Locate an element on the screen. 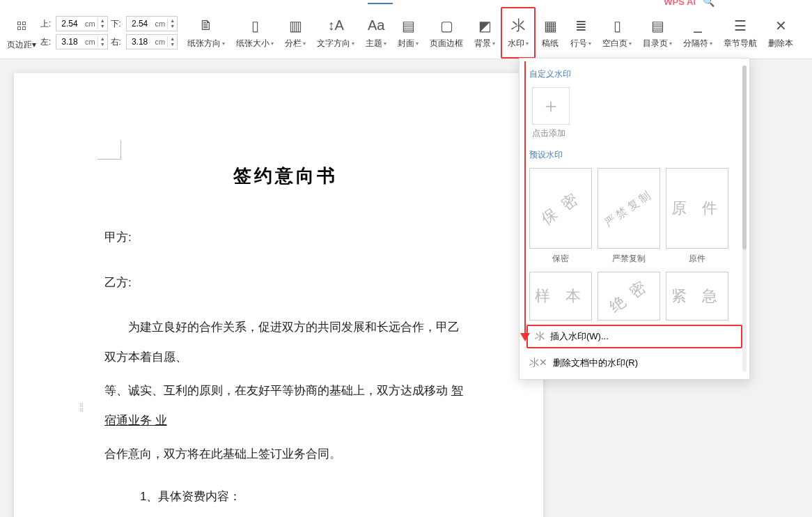 Image resolution: width=812 pixels, height=517 pixels. preset-label: 严禁复制 is located at coordinates (629, 259).